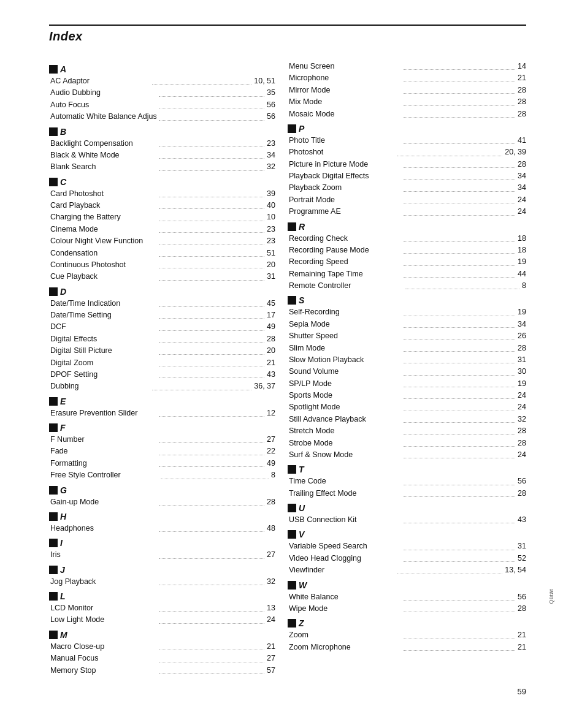  What do you see at coordinates (271, 217) in the screenshot?
I see `entry-page: 10` at bounding box center [271, 217].